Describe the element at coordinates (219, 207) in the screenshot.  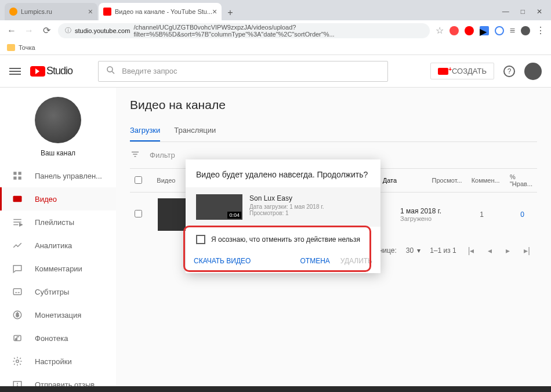
I see `dialog-thumbnail` at that location.